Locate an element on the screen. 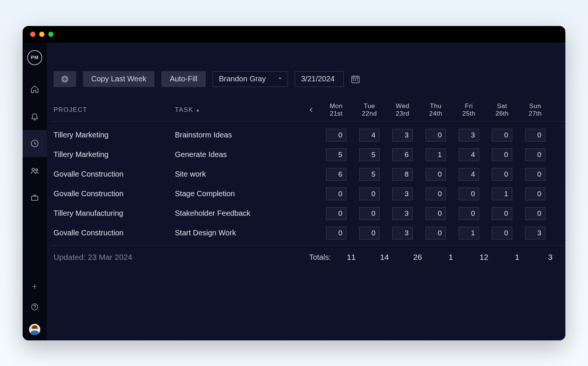 This screenshot has height=366, width=588. grid-header-row: PROJECT TASK ▲ Mon21st Tue22nd Wed23rd T… is located at coordinates (308, 110).